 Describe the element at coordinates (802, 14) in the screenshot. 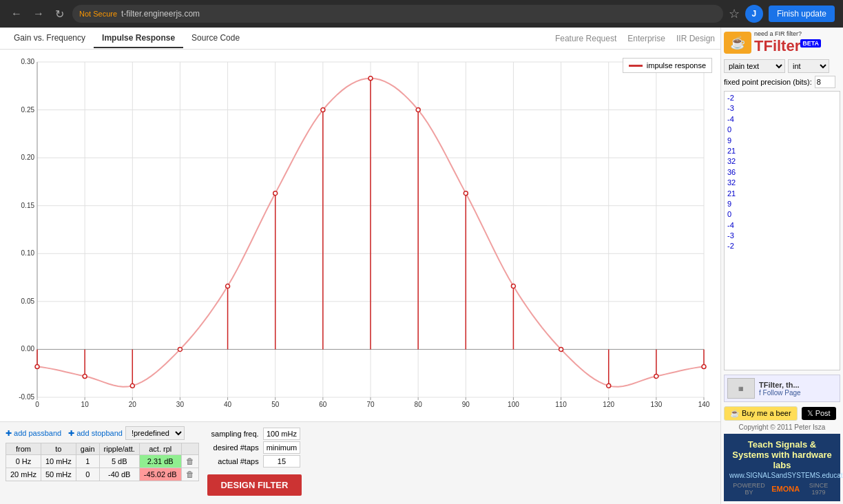

I see `finish-update-button: Finish update` at that location.